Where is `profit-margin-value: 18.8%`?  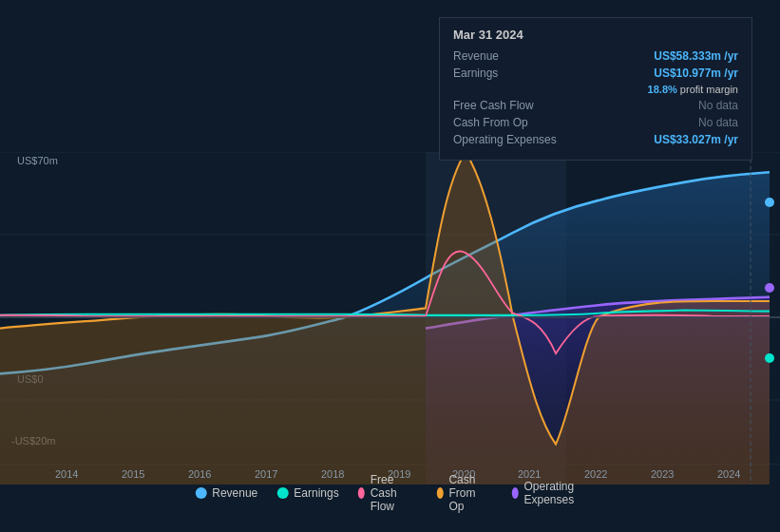
profit-margin-value: 18.8% is located at coordinates (663, 89).